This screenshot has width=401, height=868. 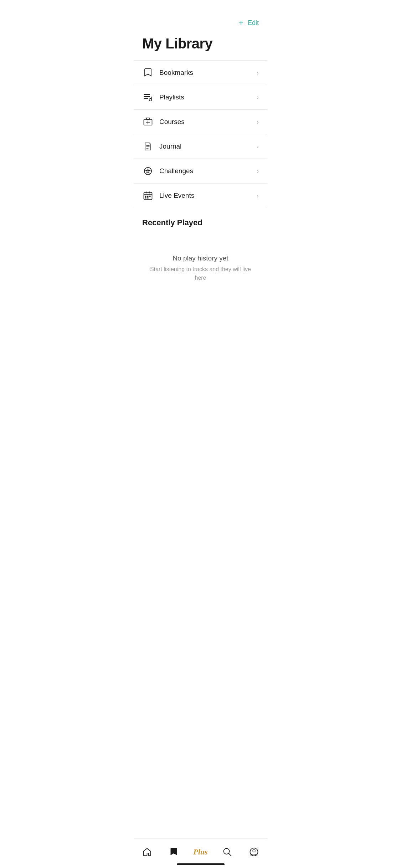 I want to click on courses-label: Courses, so click(x=208, y=122).